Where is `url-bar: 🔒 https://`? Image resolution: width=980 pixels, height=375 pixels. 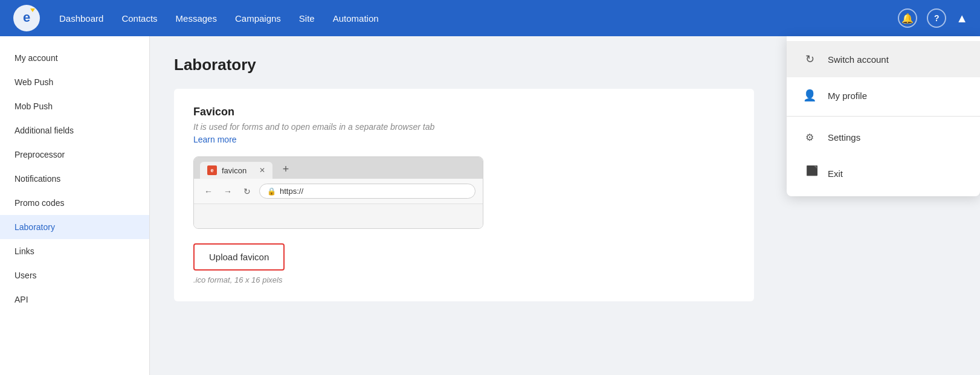 url-bar: 🔒 https:// is located at coordinates (367, 191).